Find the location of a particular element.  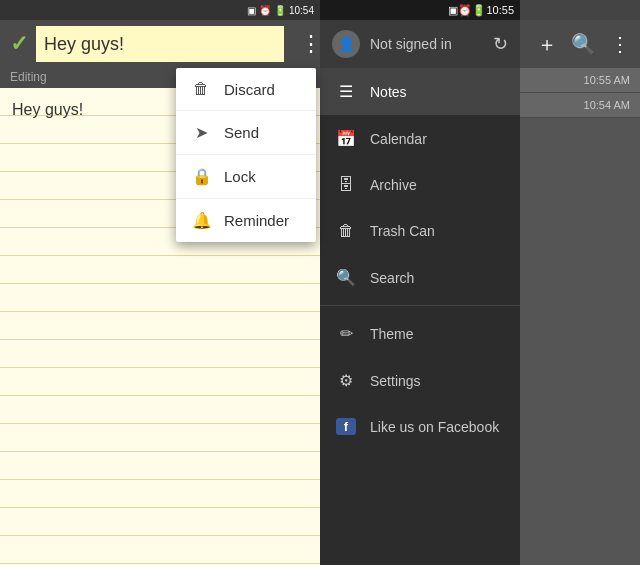

dropdown-menu: 🗑 Discard ➤ Send 🔒 Lock 🔔 Reminder is located at coordinates (246, 155).